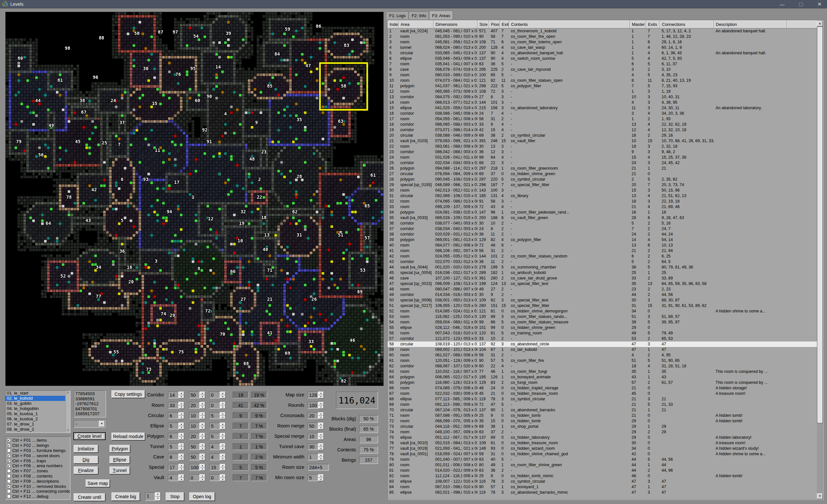  I want to click on spinner-value: 8, so click(173, 457).